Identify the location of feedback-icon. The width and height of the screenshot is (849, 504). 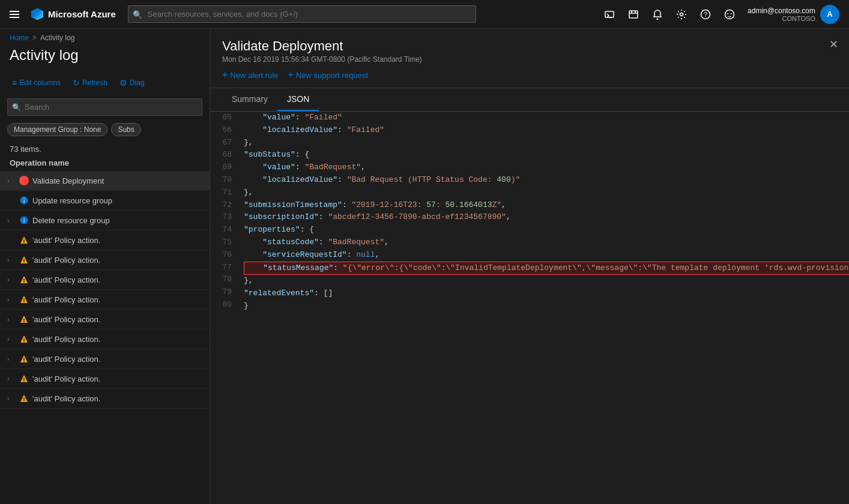
(730, 14).